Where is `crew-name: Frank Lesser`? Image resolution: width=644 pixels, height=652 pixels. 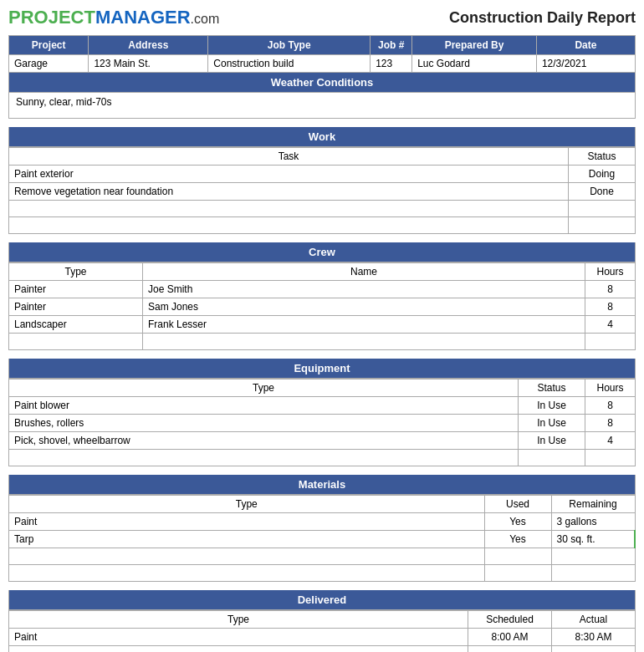 crew-name: Frank Lesser is located at coordinates (365, 324).